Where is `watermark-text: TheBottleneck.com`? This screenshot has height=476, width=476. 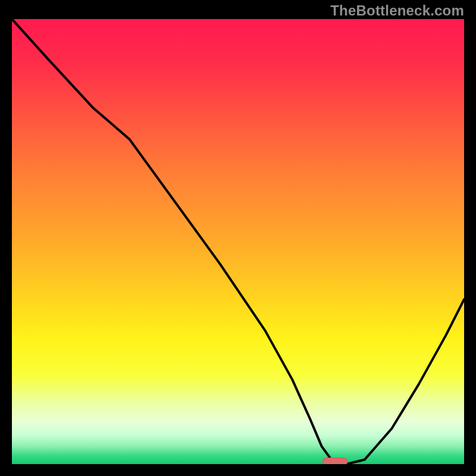
watermark-text: TheBottleneck.com is located at coordinates (397, 11).